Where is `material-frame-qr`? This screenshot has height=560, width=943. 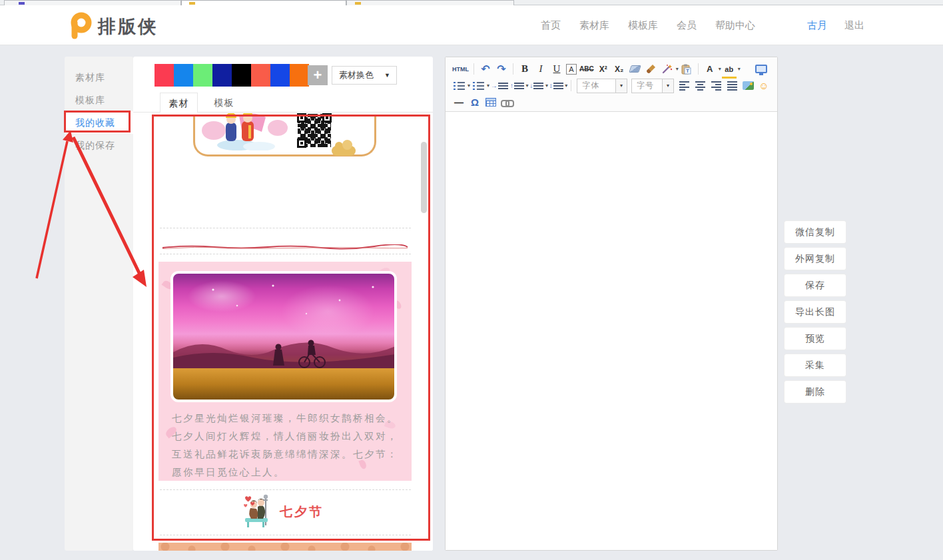
material-frame-qr is located at coordinates (285, 136).